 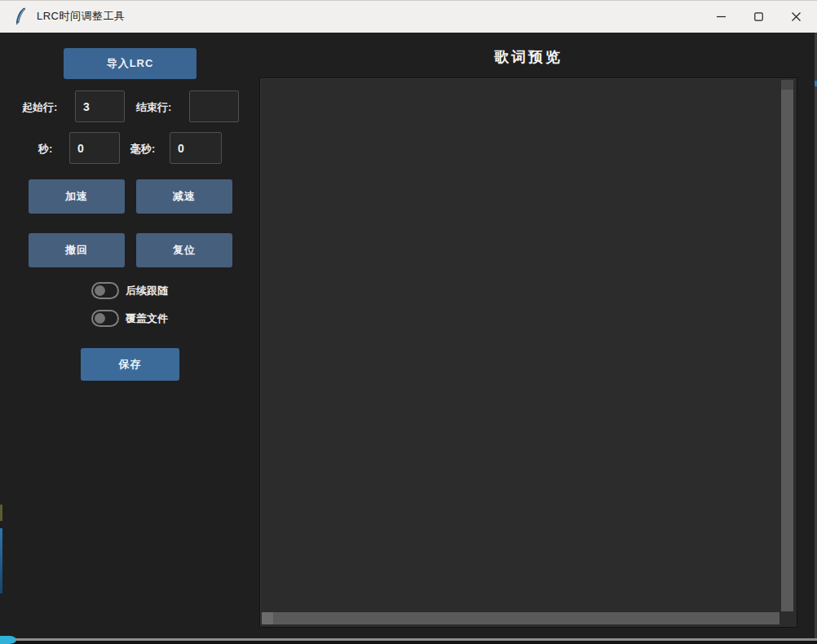 I want to click on close-button, so click(x=796, y=16).